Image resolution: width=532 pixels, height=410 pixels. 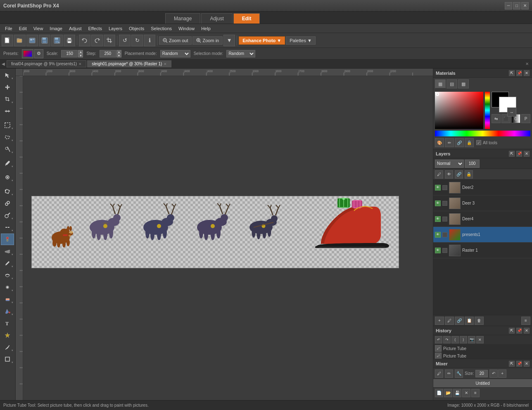 I want to click on history-pin: 📌, so click(x=519, y=331).